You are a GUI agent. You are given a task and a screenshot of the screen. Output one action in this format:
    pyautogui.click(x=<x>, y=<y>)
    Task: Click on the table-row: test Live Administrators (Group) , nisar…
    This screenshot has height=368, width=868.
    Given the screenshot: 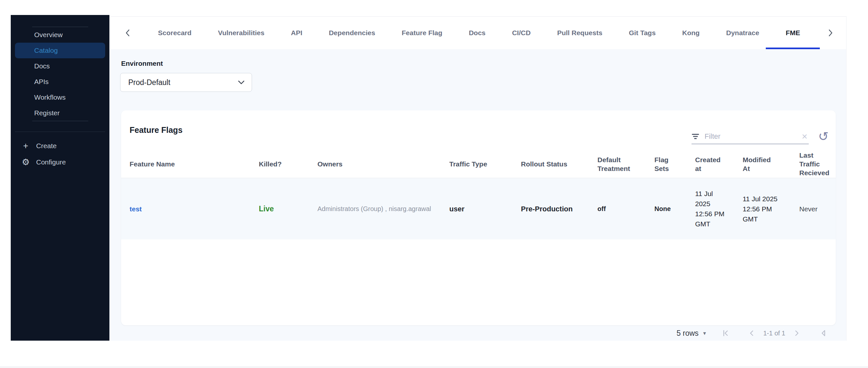 What is the action you would take?
    pyautogui.click(x=478, y=209)
    